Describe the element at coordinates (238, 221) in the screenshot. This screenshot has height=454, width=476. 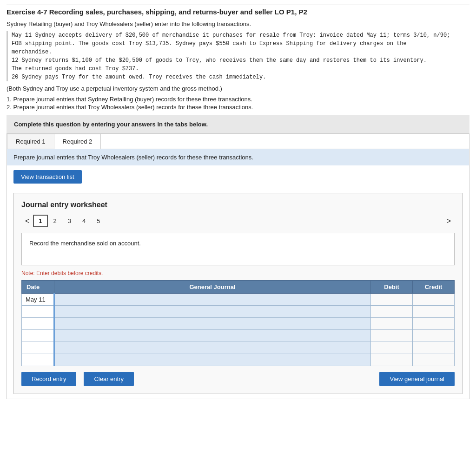
I see `pagination: < 1 2 3 4 5 >` at that location.